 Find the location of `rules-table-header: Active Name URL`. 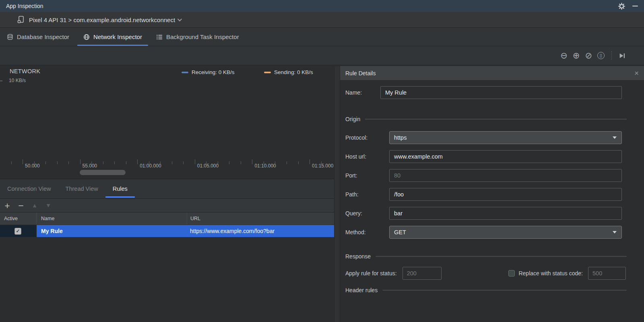

rules-table-header: Active Name URL is located at coordinates (167, 219).